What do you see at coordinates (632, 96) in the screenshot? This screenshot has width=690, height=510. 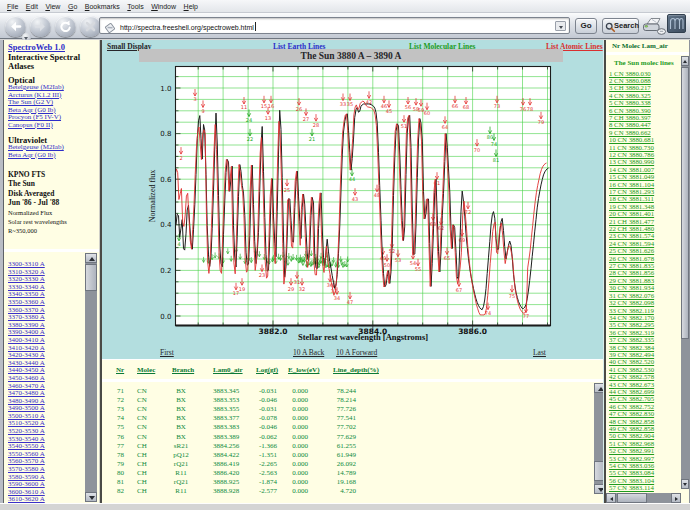 I see `molec-line-link: 4 CN 3880.325` at bounding box center [632, 96].